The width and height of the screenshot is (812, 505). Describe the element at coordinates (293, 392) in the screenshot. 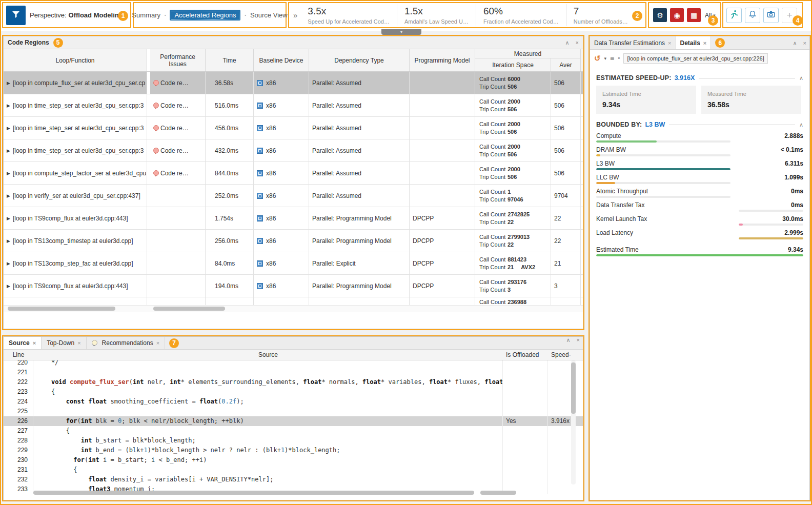

I see `source-line-row: 223 {` at that location.